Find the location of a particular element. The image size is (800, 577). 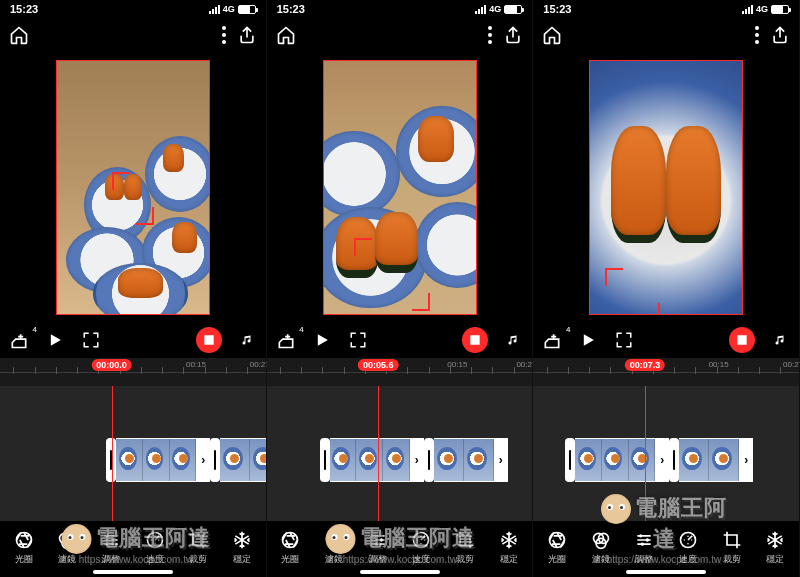

playhead-time: 00:07.3 is located at coordinates (646, 365).